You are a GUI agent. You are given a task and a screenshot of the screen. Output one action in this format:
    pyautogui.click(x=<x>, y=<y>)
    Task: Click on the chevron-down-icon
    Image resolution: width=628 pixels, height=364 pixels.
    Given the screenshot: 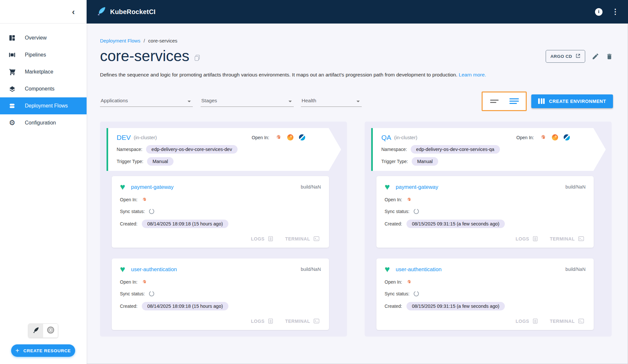 What is the action you would take?
    pyautogui.click(x=358, y=101)
    